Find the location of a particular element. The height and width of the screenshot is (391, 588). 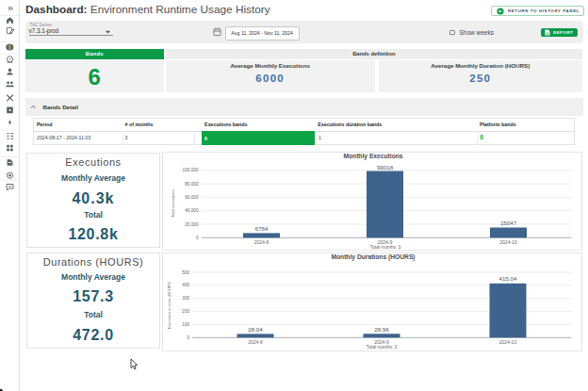

svg-text: 60,000 is located at coordinates (192, 198).